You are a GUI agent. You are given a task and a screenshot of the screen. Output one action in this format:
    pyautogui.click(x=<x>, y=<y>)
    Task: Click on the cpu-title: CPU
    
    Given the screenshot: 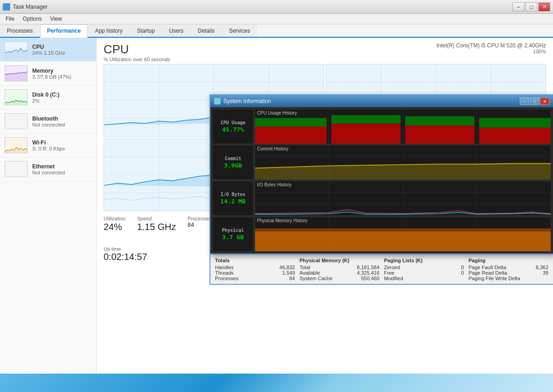 What is the action you would take?
    pyautogui.click(x=137, y=50)
    